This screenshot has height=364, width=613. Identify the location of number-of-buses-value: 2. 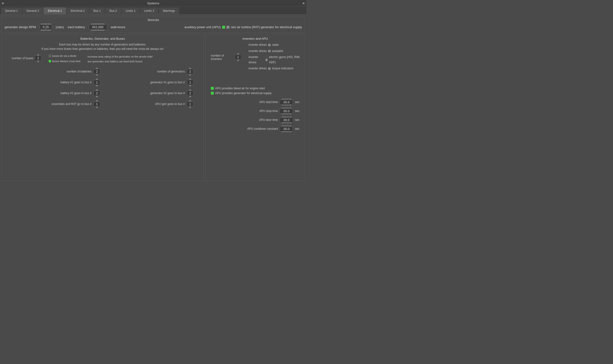
(38, 58).